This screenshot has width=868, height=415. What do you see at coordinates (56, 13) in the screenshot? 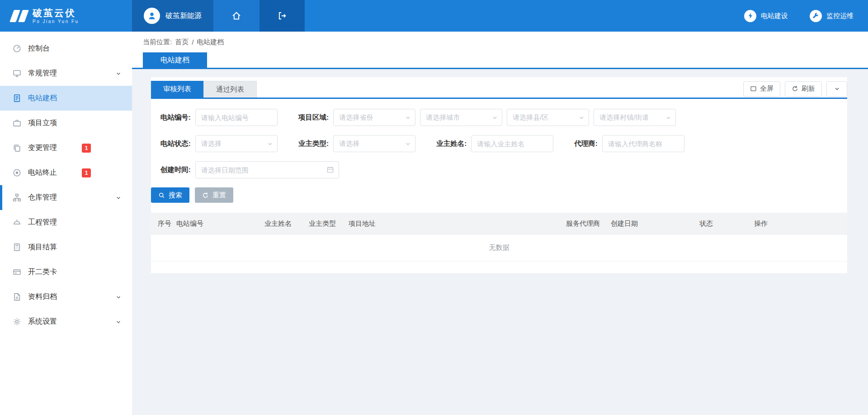
I see `brand-title: 破茧云伏` at bounding box center [56, 13].